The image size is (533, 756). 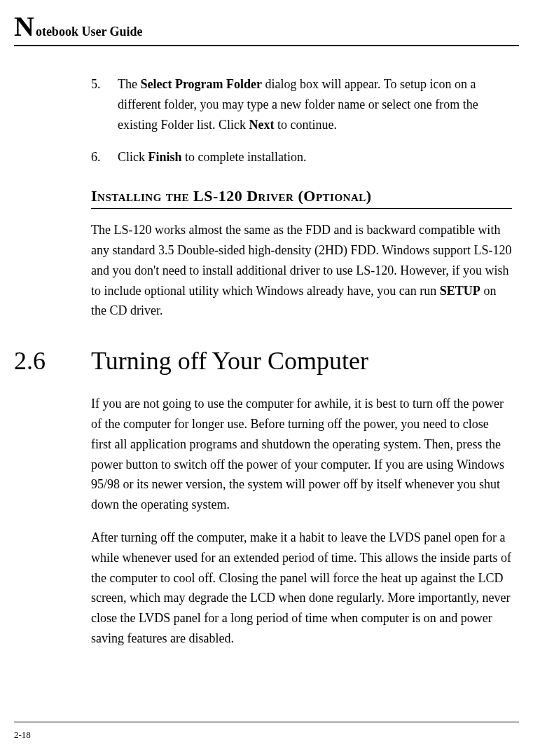 I want to click on paragraph-turnoff-2: After turning off the computer, make it …, so click(x=301, y=589).